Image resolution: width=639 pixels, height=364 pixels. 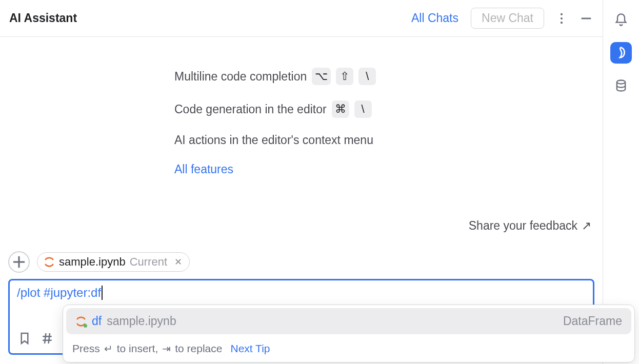 What do you see at coordinates (349, 333) in the screenshot?
I see `completion-popup: df sample.ipynb DataFrame Press ↵ to ins…` at bounding box center [349, 333].